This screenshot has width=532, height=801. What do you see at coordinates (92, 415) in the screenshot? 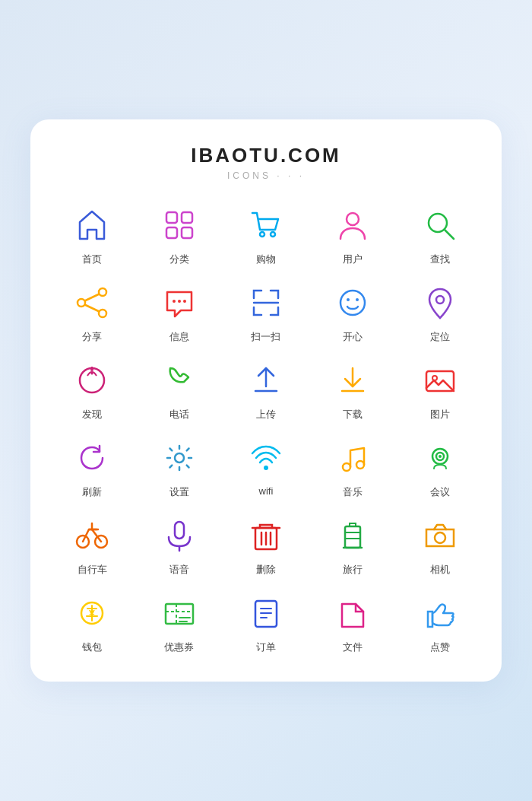
I see `discover-label: 发现` at bounding box center [92, 415].